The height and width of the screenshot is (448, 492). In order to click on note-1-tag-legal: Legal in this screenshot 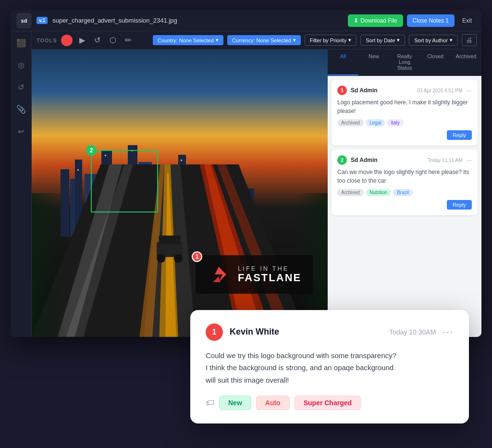, I will do `click(375, 123)`.